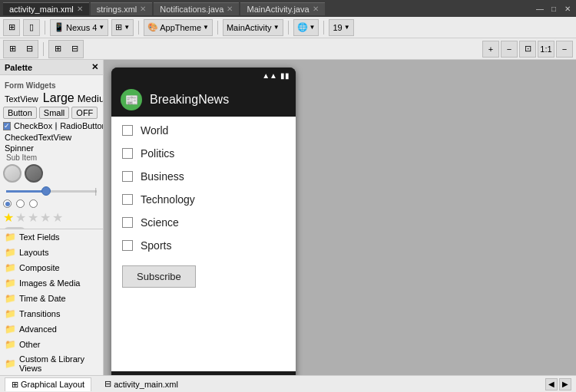  I want to click on category-transitions: 📁 Transitions, so click(51, 314).